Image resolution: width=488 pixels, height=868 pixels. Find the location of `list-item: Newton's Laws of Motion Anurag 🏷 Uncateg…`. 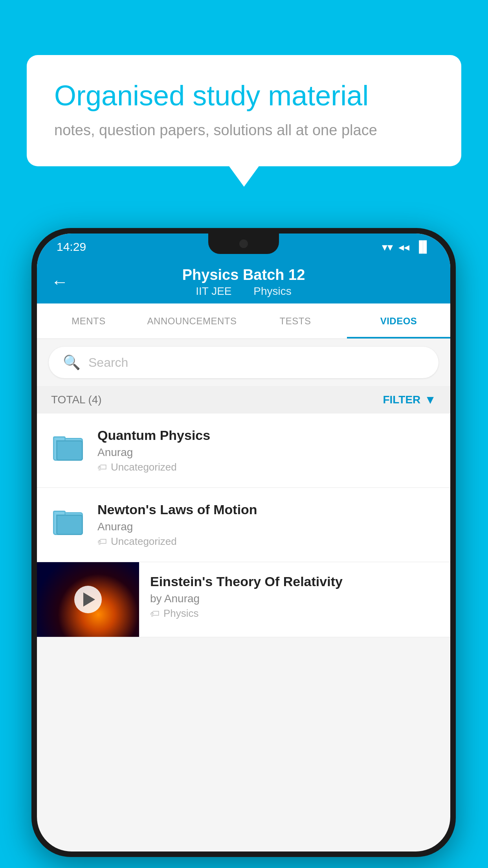

list-item: Newton's Laws of Motion Anurag 🏷 Uncateg… is located at coordinates (244, 525).